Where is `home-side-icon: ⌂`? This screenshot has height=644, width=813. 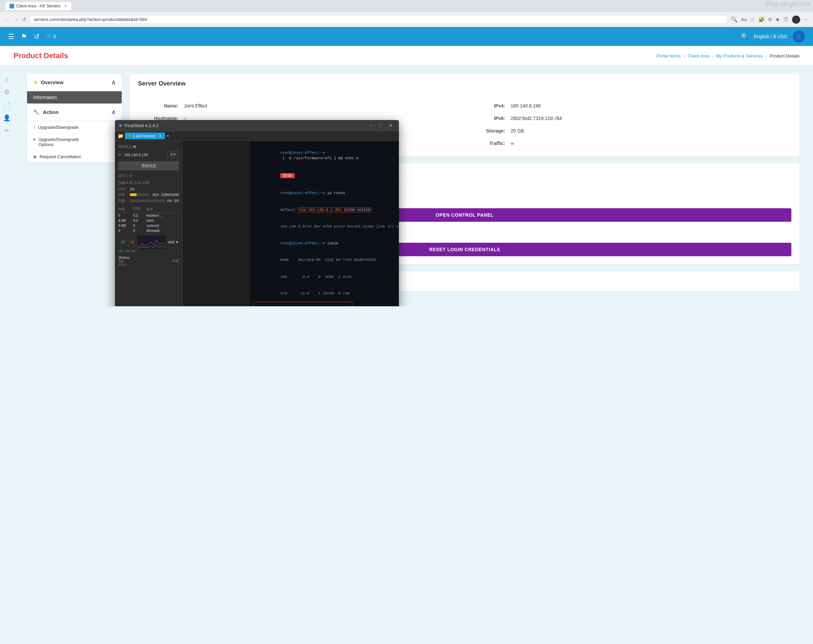
home-side-icon: ⌂ is located at coordinates (7, 80).